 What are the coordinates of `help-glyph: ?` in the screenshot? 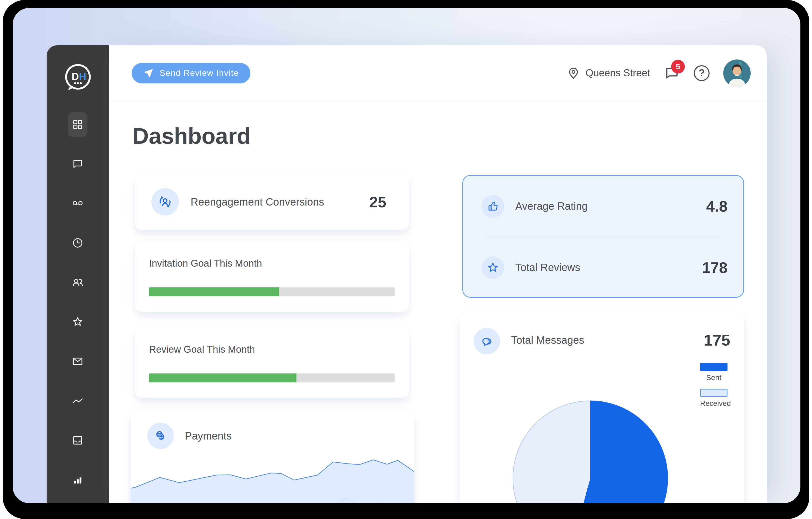 It's located at (701, 73).